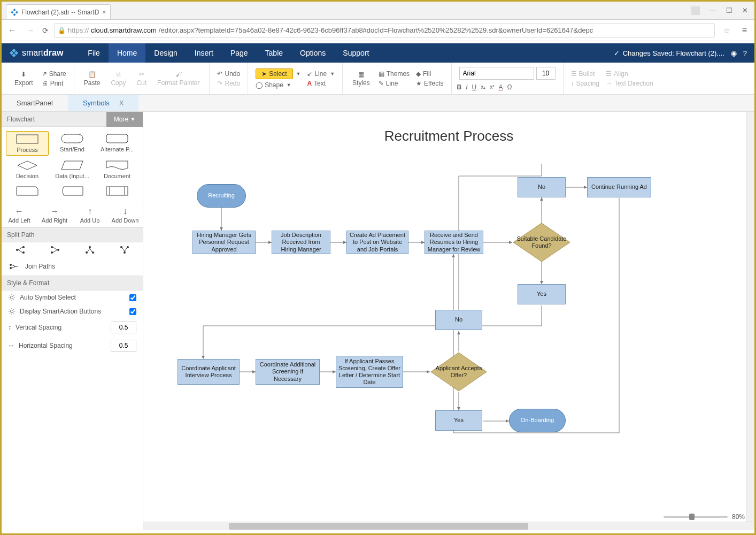  Describe the element at coordinates (454, 242) in the screenshot. I see `node-n4: Receive and Send Resumes to Hiring Manag…` at that location.